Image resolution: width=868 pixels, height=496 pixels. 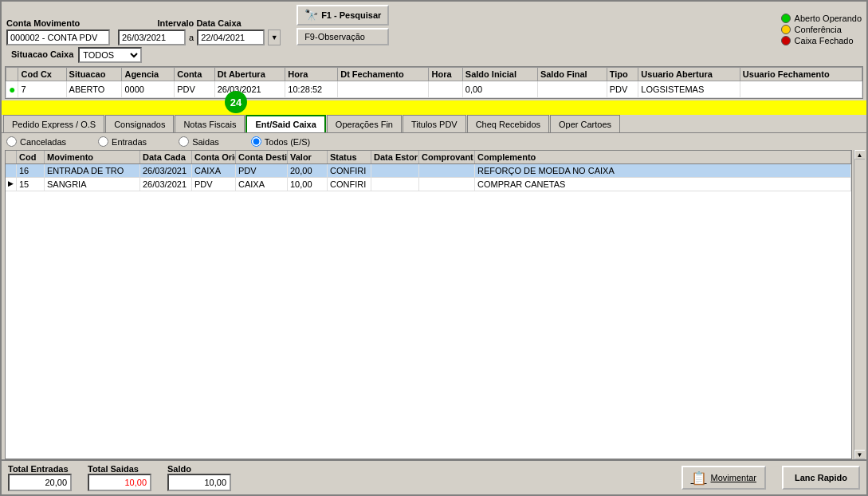 I want to click on saldo-value: 10,00, so click(x=199, y=482).